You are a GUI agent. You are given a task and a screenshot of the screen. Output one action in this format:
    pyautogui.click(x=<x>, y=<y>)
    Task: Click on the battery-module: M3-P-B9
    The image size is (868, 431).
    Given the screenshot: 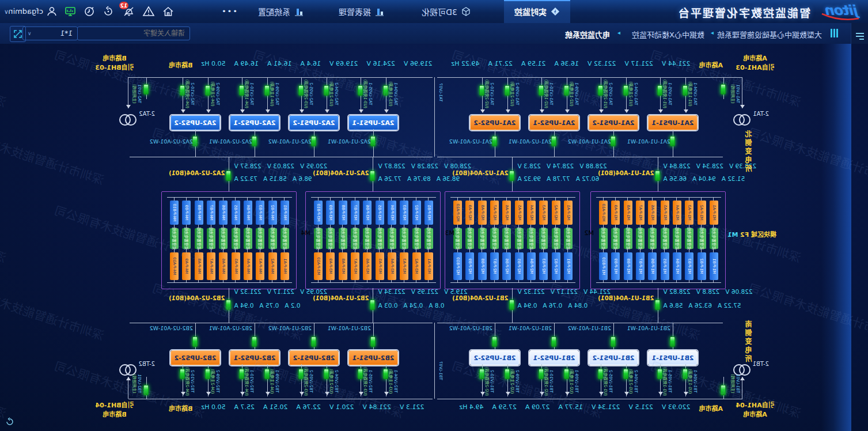 What is the action you would take?
    pyautogui.click(x=331, y=213)
    